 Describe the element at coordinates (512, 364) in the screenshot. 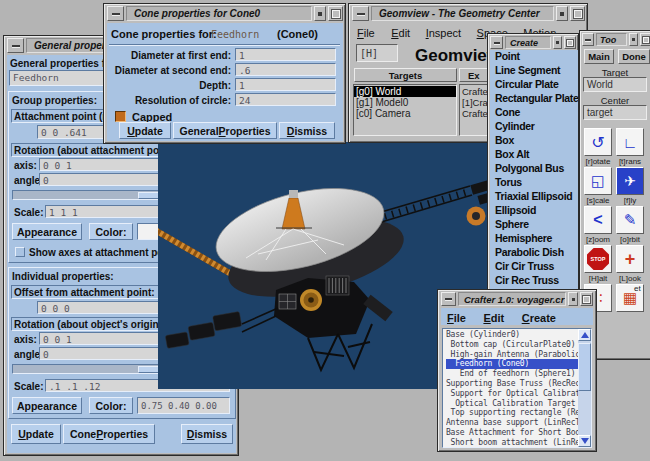

I see `crafter-row-selected: Feedhorn (Cone0)` at that location.